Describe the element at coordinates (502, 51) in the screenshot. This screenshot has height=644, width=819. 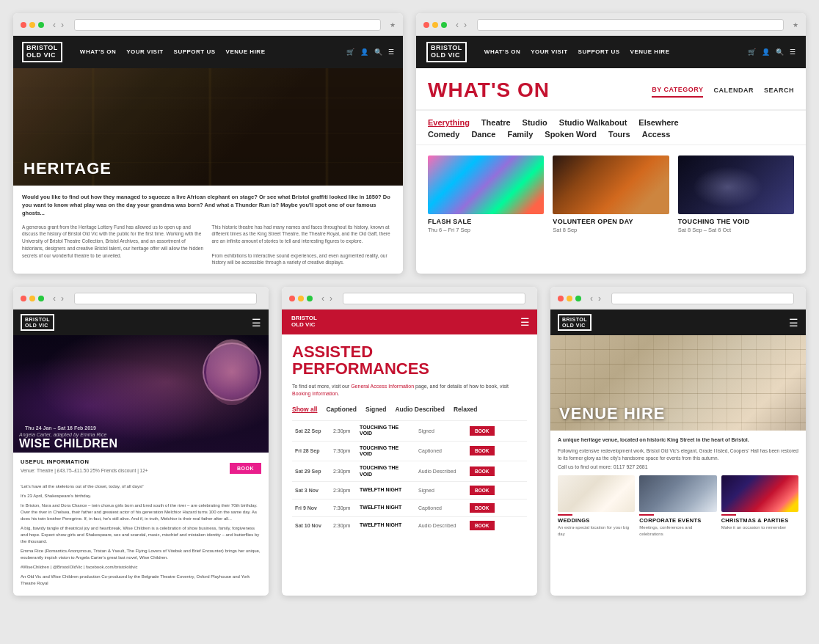
I see `whatson-nav-1: WHAT'S ON` at that location.